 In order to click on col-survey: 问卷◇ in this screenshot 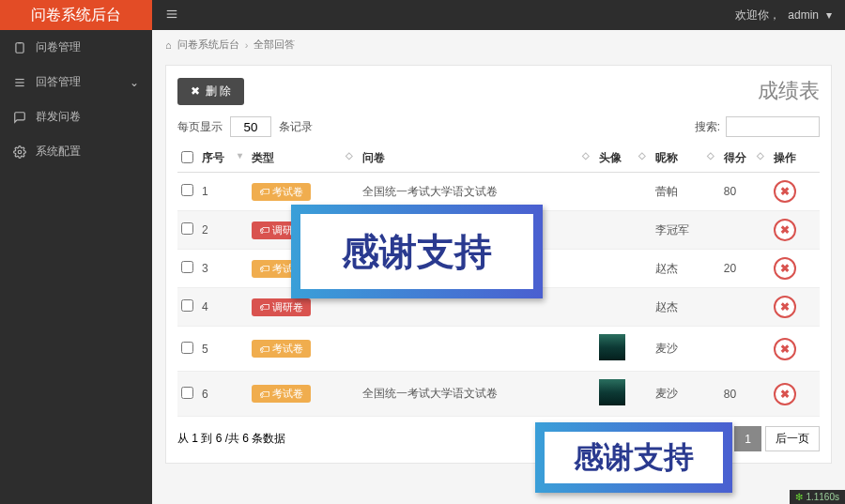, I will do `click(477, 159)`.